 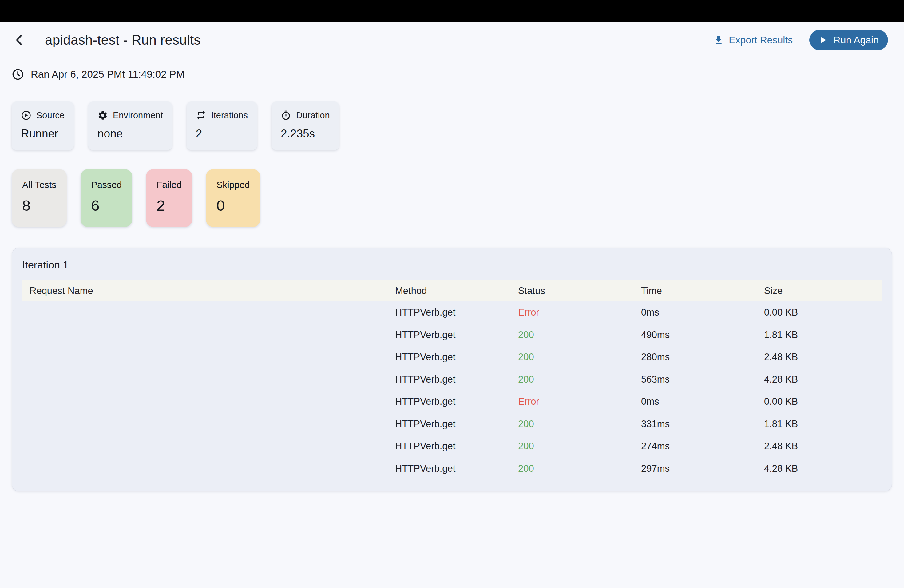 I want to click on download-icon, so click(x=719, y=40).